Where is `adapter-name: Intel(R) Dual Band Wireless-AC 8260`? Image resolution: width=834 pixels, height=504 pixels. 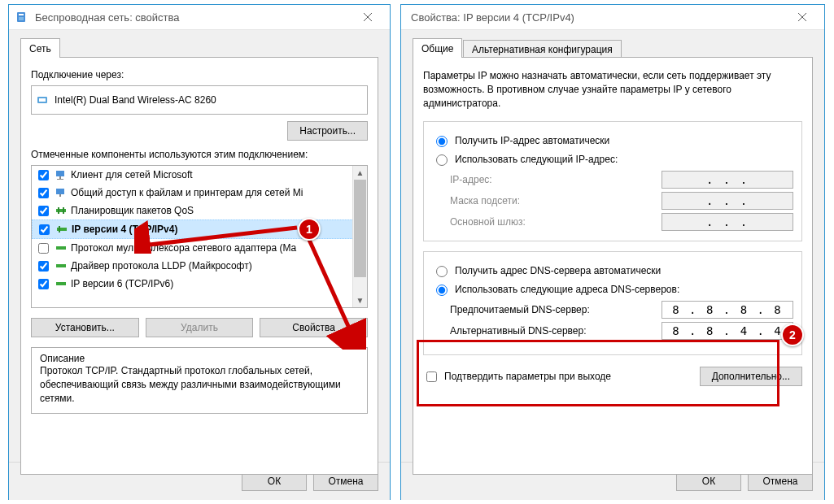
adapter-name: Intel(R) Dual Band Wireless-AC 8260 is located at coordinates (135, 100).